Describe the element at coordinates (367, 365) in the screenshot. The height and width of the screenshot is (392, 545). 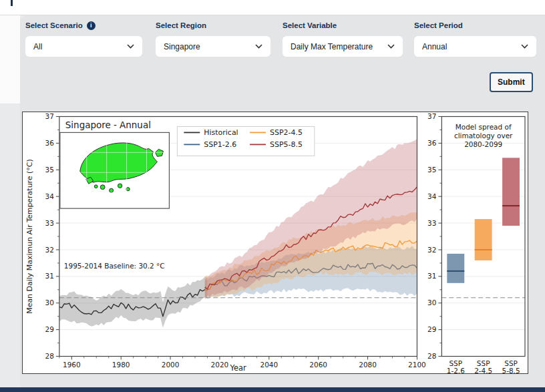
I see `svg-text: 2080` at that location.